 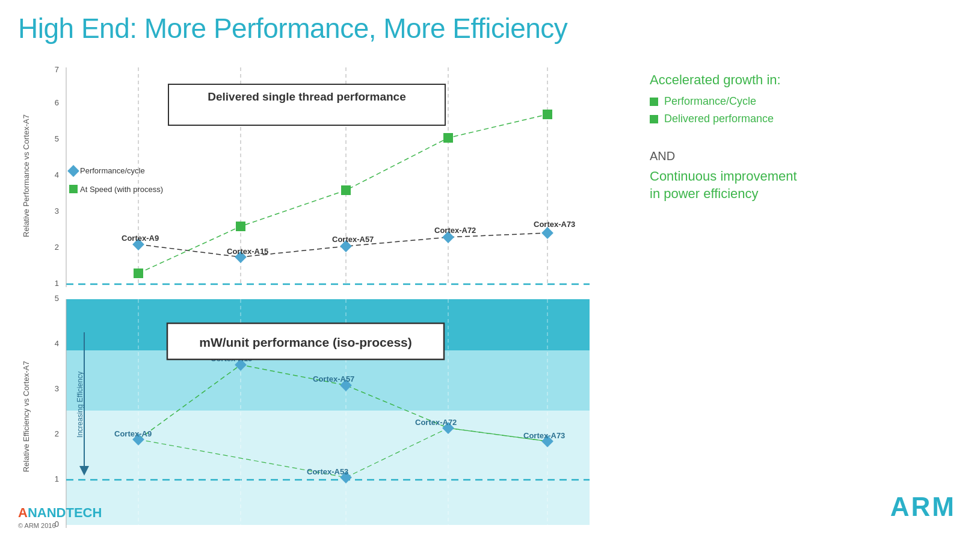 I want to click on legend-perf-cycle: Performance/cycle, so click(x=112, y=171).